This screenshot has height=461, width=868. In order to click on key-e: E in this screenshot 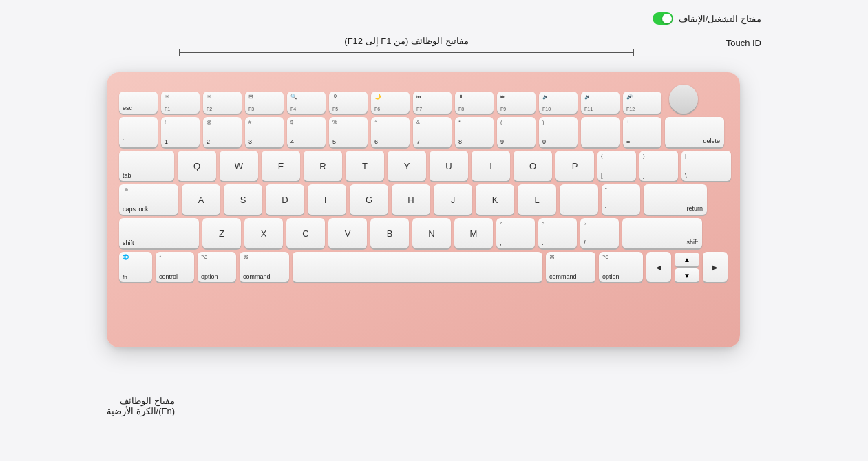, I will do `click(281, 166)`.